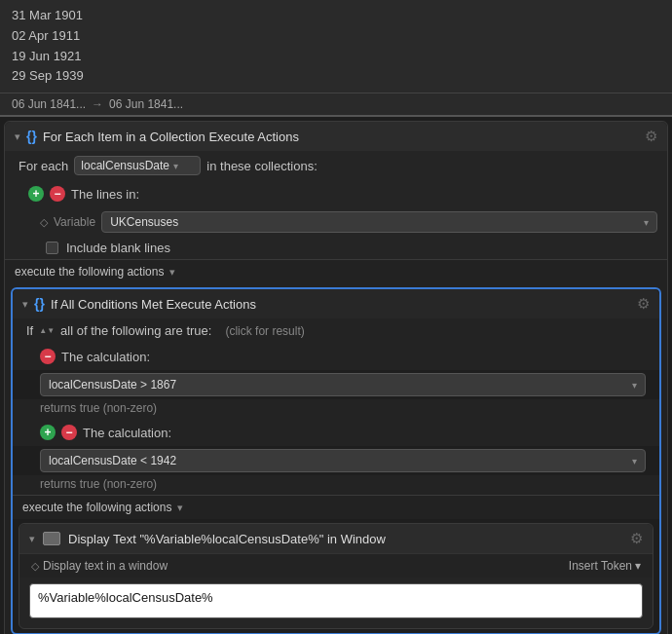 The height and width of the screenshot is (634, 672). I want to click on date-range-bar: 06 Jun 1841... → 06 Jun 1841..., so click(336, 105).